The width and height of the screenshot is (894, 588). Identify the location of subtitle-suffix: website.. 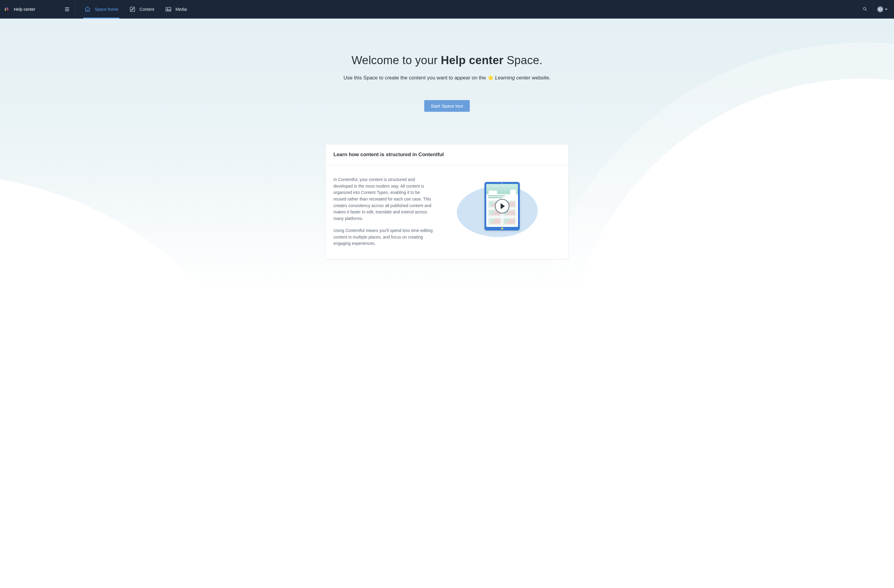
(540, 78).